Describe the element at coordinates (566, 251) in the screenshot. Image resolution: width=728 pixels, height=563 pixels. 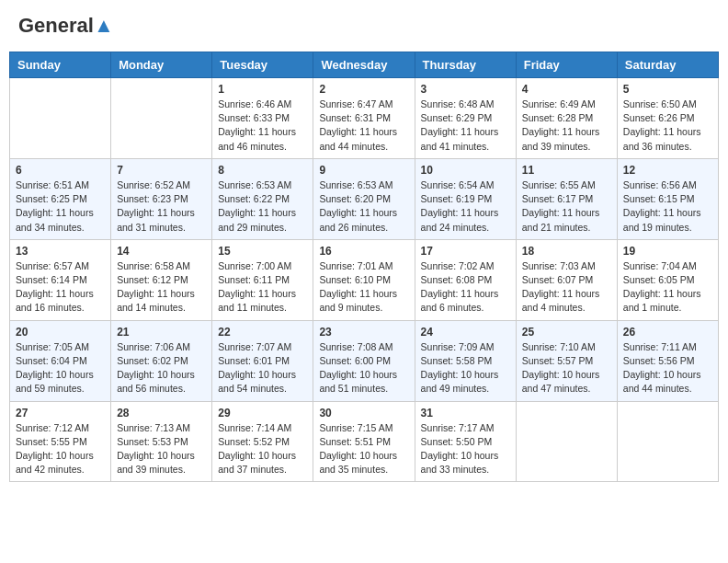
I see `day-number: 18` at that location.